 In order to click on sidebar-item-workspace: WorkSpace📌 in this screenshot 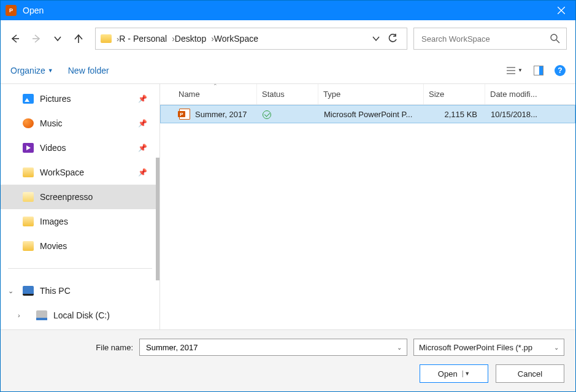, I will do `click(80, 172)`.